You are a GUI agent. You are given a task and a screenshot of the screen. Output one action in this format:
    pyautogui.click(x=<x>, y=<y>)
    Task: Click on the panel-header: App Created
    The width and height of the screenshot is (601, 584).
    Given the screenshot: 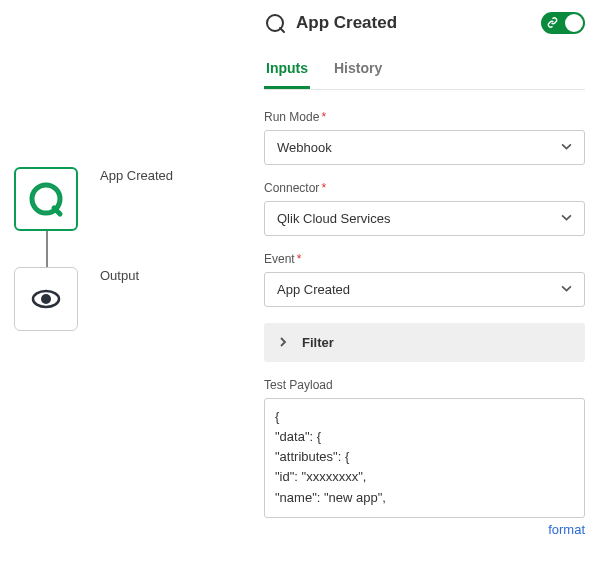 What is the action you would take?
    pyautogui.click(x=424, y=23)
    